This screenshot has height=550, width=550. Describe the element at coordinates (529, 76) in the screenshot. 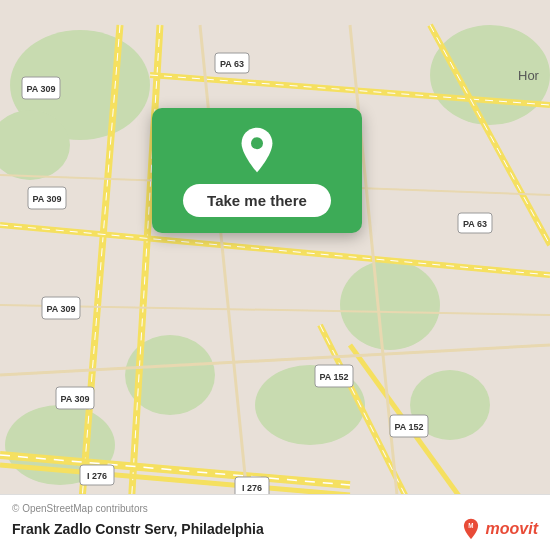

I see `svg-text: Hor` at that location.